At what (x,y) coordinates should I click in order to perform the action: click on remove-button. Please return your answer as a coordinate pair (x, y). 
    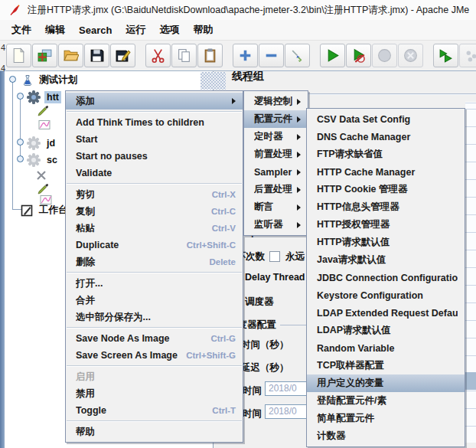
    Looking at the image, I should click on (271, 55).